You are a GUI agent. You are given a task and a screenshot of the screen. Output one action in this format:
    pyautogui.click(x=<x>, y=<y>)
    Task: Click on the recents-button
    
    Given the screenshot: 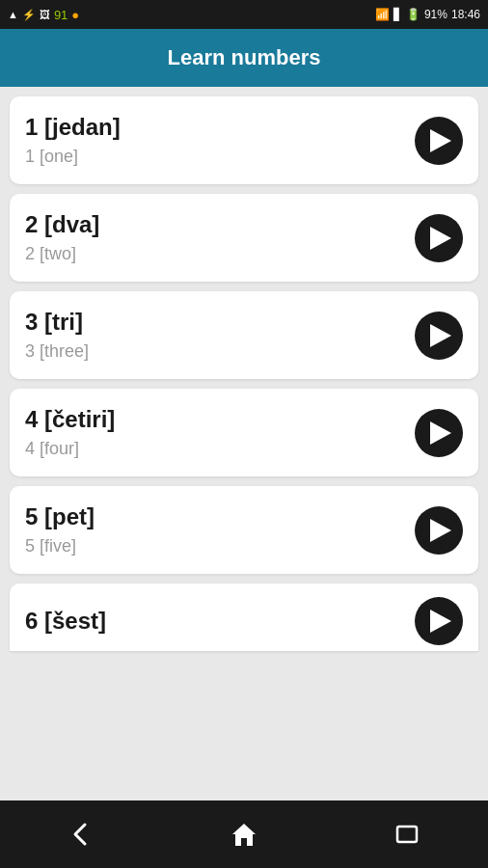 What is the action you would take?
    pyautogui.click(x=407, y=834)
    